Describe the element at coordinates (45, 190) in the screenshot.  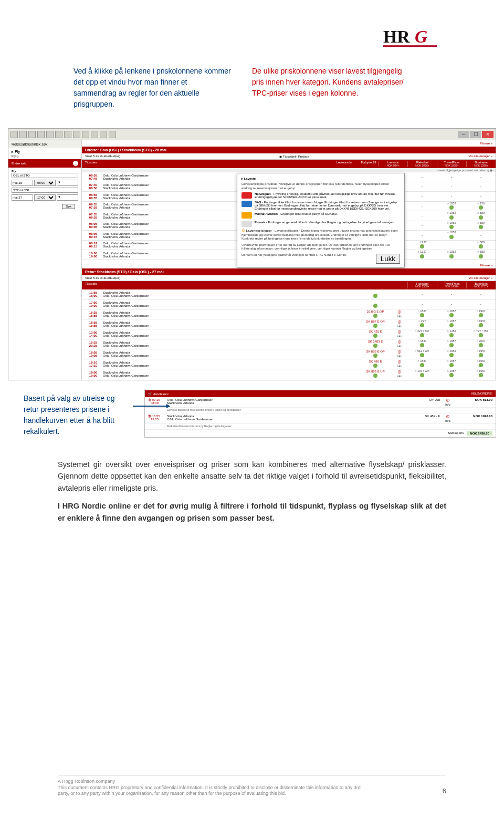
I see `to-input` at that location.